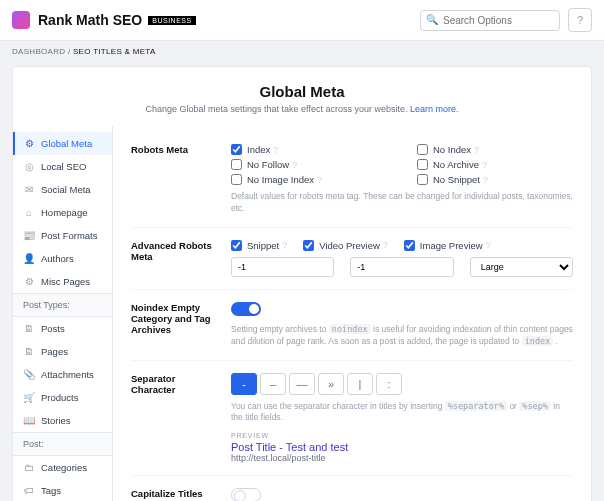 The width and height of the screenshot is (604, 501). What do you see at coordinates (402, 203) in the screenshot?
I see `robots-meta-desc: Default values for robots meta tag. Thes…` at bounding box center [402, 203].